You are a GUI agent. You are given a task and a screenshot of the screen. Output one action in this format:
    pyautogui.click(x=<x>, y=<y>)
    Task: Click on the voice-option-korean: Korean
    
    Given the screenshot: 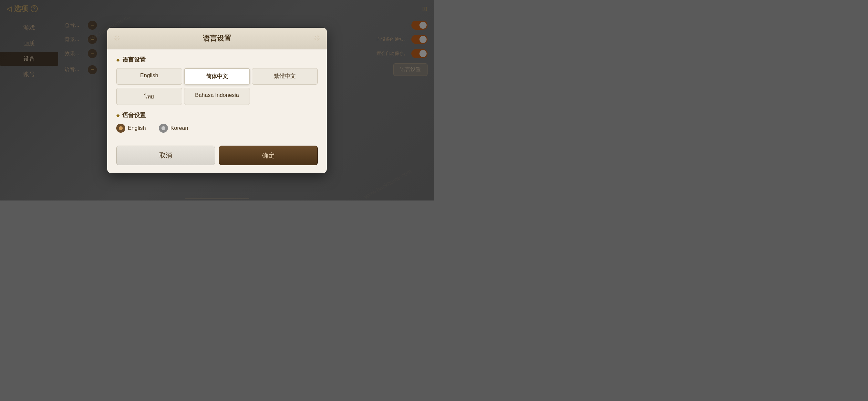 What is the action you would take?
    pyautogui.click(x=174, y=128)
    